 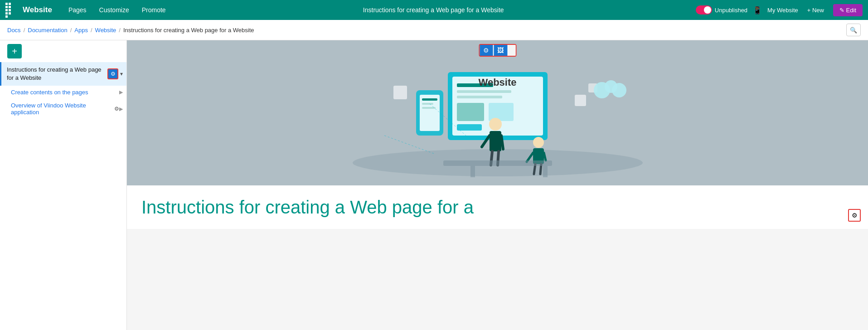 I want to click on edit-button: ✎ Edit, so click(x=848, y=10).